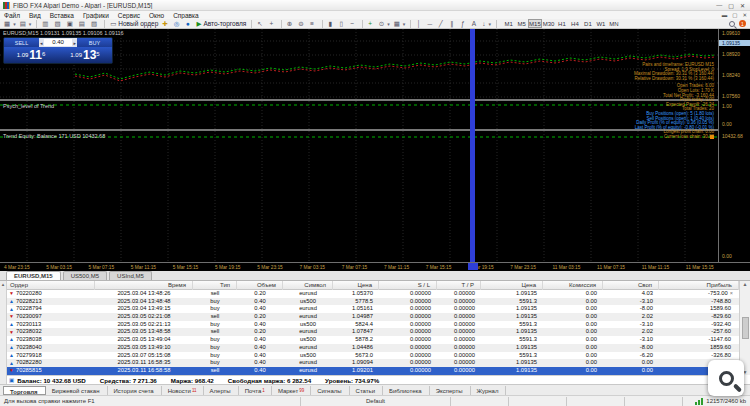 The height and width of the screenshot is (406, 750). What do you see at coordinates (373, 371) in the screenshot?
I see `table-row: ▼70285815 2025.03.11 16:58:58 sell 0.40 …` at bounding box center [373, 371].